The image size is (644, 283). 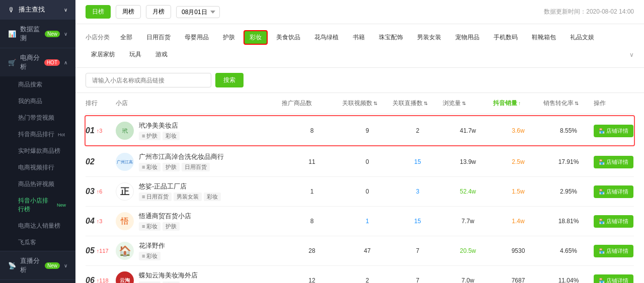 What do you see at coordinates (90, 221) in the screenshot?
I see `rank-number: 04` at bounding box center [90, 221].